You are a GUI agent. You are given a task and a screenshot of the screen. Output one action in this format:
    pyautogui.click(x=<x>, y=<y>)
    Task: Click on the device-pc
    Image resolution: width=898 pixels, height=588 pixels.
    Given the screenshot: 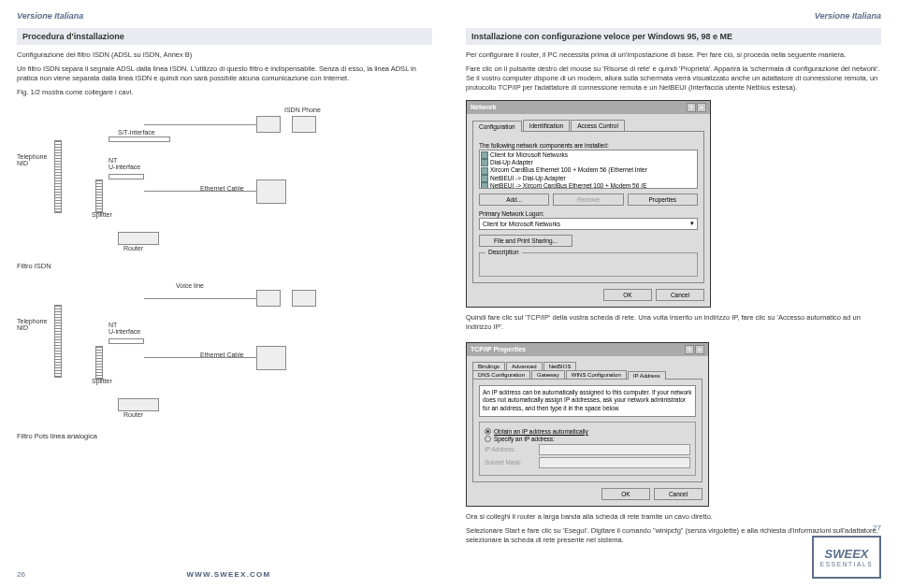 What is the action you would take?
    pyautogui.click(x=271, y=192)
    